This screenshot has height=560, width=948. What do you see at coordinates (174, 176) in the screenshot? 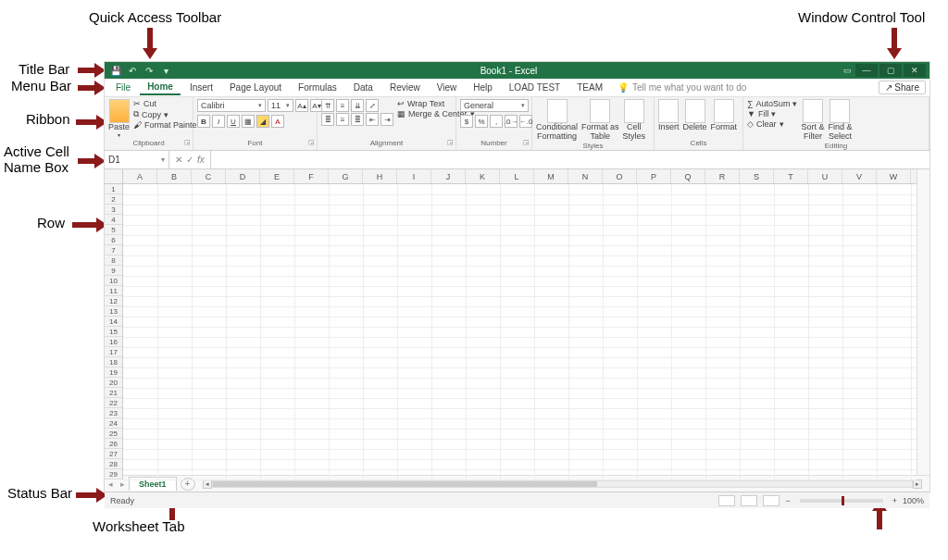
I see `column-header: B` at bounding box center [174, 176].